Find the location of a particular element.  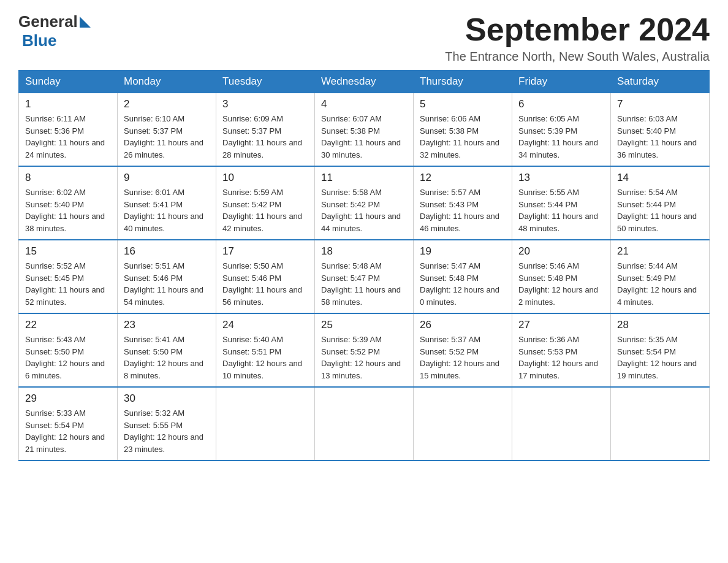

day-number: 15 is located at coordinates (68, 251).